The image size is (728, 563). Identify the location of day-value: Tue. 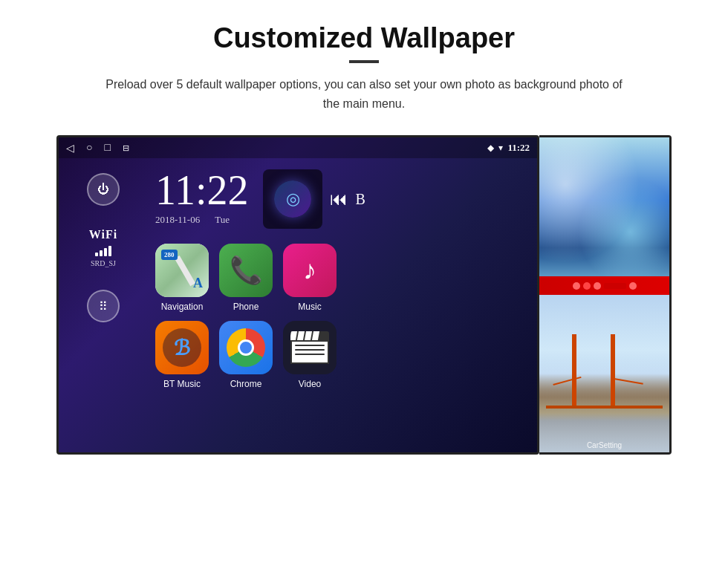
(222, 220).